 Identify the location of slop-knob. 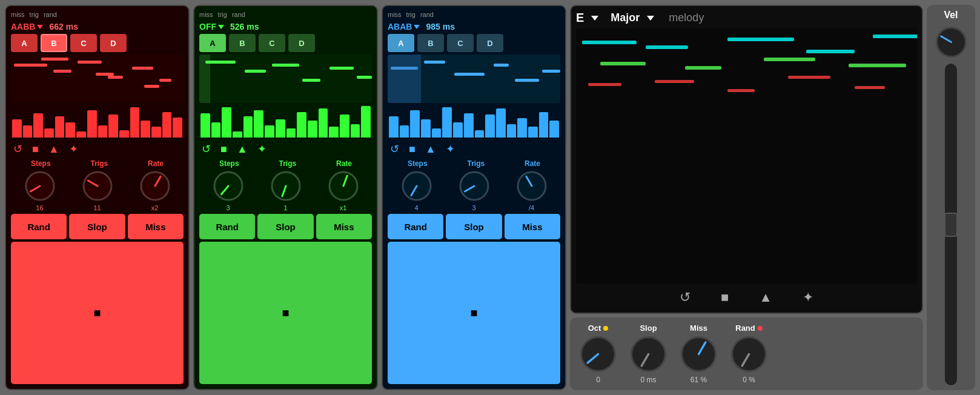
(648, 354).